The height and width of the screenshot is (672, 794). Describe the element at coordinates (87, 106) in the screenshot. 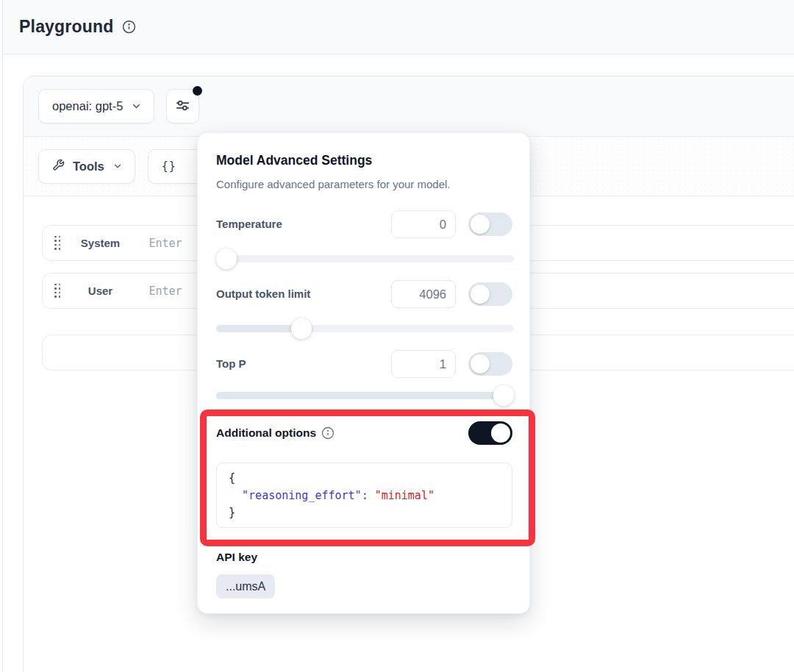

I see `model-select-label: openai: gpt-5` at that location.